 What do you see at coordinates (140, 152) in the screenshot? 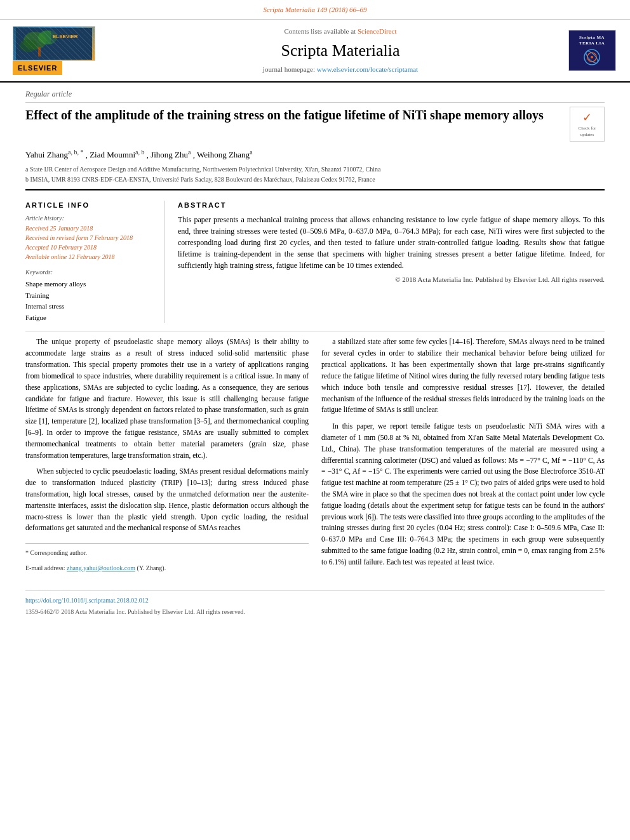
I see `author2-sup: a, b` at bounding box center [140, 152].